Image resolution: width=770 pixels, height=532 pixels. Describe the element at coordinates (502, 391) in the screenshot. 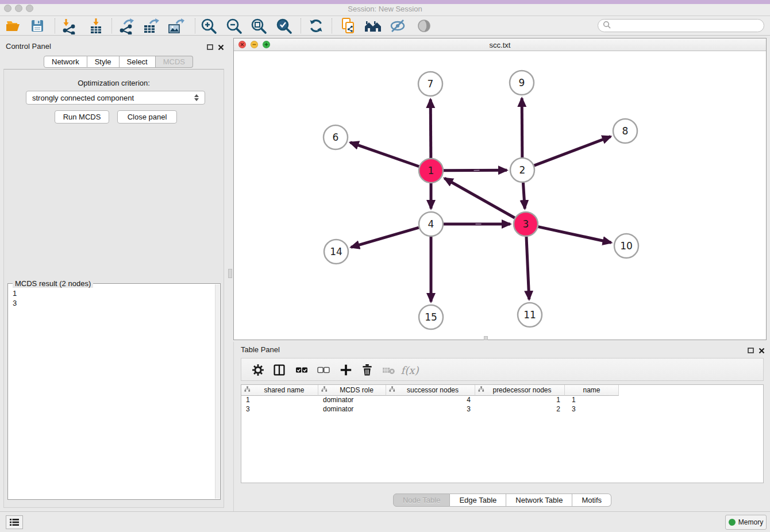

I see `table-header-row: shared nameMCDS rolesuccessor nodesprede…` at that location.